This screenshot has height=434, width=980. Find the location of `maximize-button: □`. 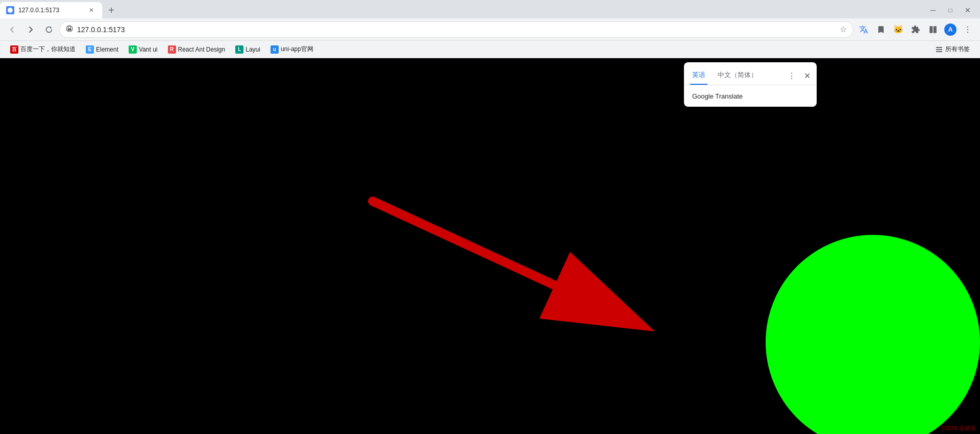

maximize-button: □ is located at coordinates (950, 10).